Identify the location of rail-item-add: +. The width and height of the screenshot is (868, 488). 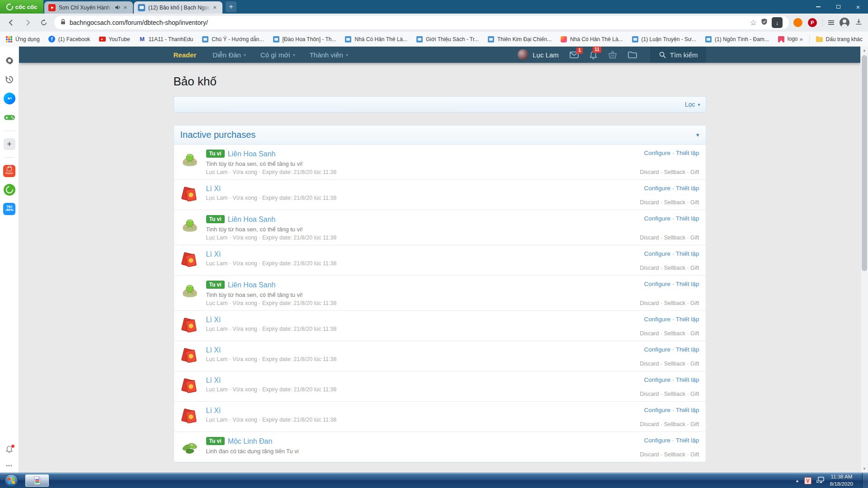
(9, 144).